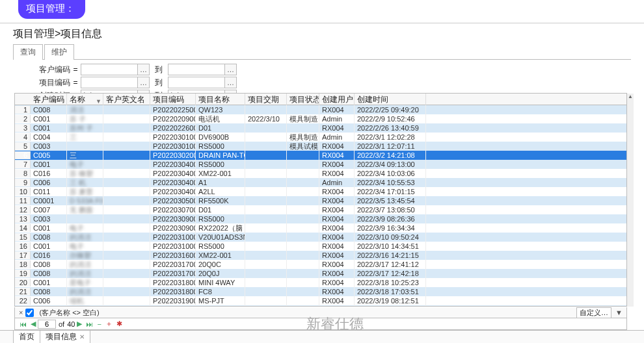 This screenshot has width=644, height=343. I want to click on column-header: 项目编码, so click(173, 99).